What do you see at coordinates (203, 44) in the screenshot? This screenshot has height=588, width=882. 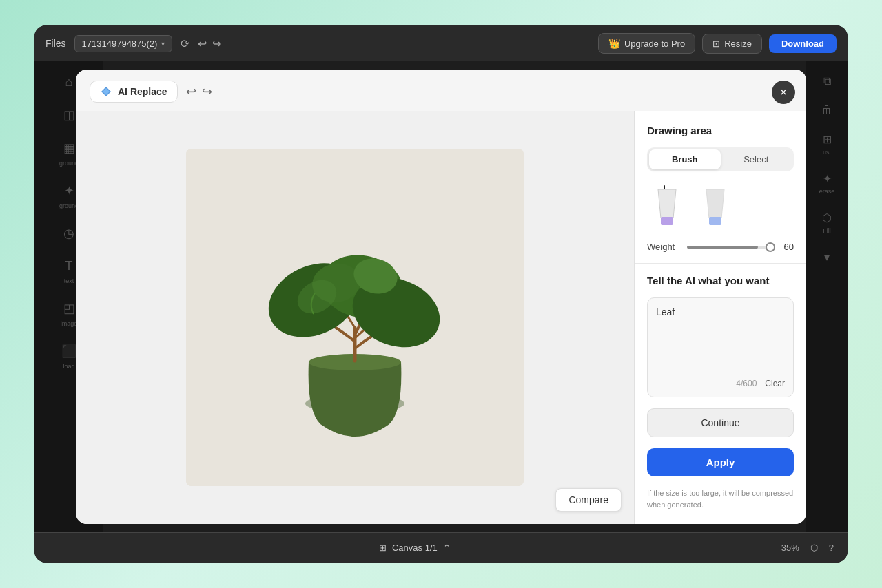 I see `undo-button: ↩` at bounding box center [203, 44].